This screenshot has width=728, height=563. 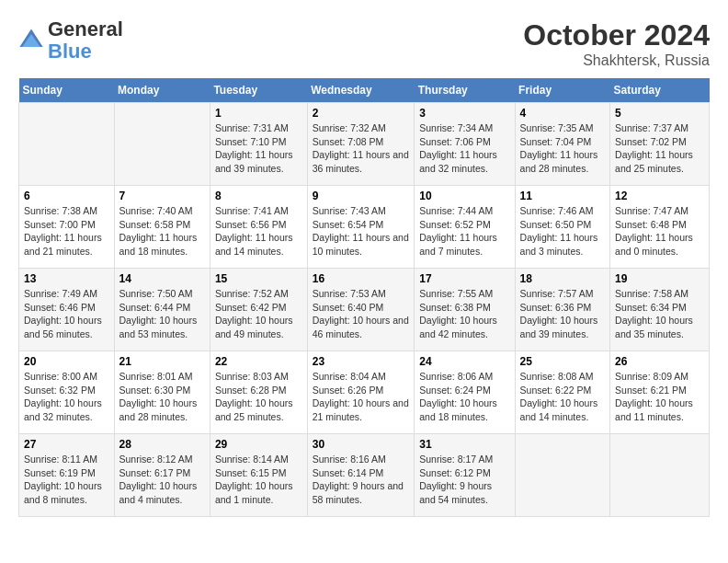 What do you see at coordinates (258, 310) in the screenshot?
I see `calendar-cell: 15Sunrise: 7:52 AM Sunset: 6:42 PM Dayli…` at bounding box center [258, 310].